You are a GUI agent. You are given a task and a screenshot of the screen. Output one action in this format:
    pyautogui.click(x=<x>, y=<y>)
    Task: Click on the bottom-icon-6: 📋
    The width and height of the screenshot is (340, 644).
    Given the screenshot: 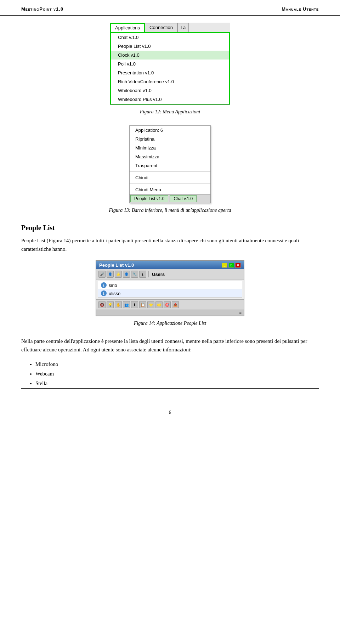 What is the action you would take?
    pyautogui.click(x=143, y=305)
    